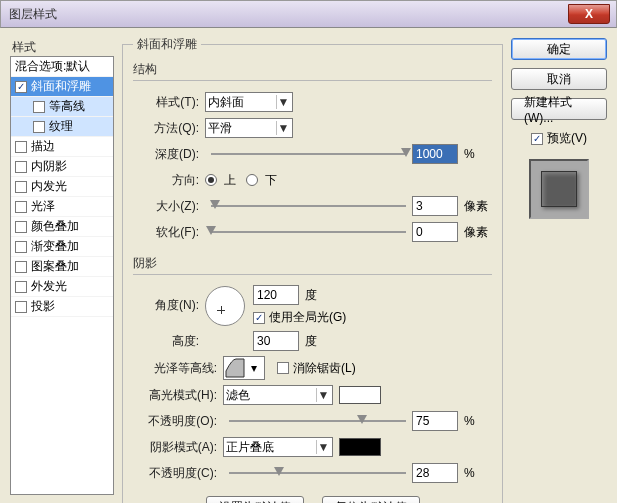 The image size is (617, 503). What do you see at coordinates (249, 128) in the screenshot?
I see `technique-combo: 平滑▼` at bounding box center [249, 128].